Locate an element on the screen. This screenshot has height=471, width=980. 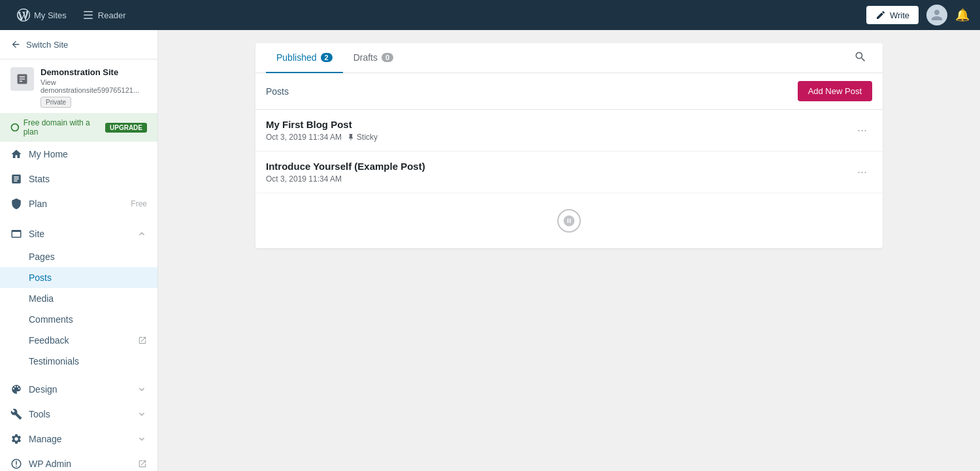
chevron-down-design-icon is located at coordinates (142, 389).